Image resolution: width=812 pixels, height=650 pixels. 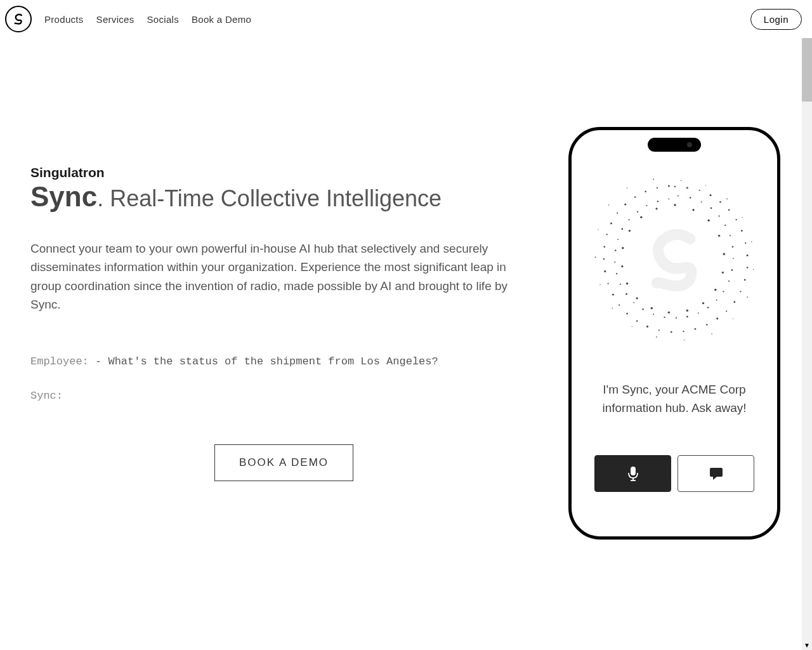 What do you see at coordinates (272, 380) in the screenshot?
I see `chat-example: Employee: - What's the status of the shi…` at bounding box center [272, 380].